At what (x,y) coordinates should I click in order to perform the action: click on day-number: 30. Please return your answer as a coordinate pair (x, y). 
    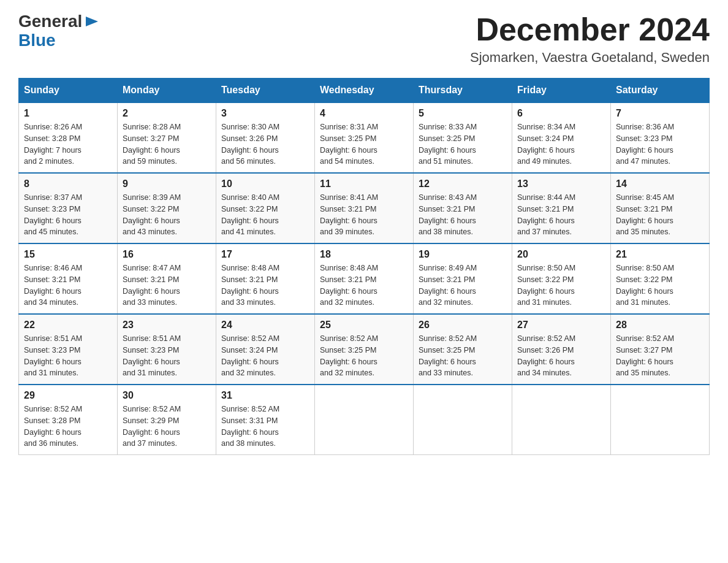
    Looking at the image, I should click on (167, 396).